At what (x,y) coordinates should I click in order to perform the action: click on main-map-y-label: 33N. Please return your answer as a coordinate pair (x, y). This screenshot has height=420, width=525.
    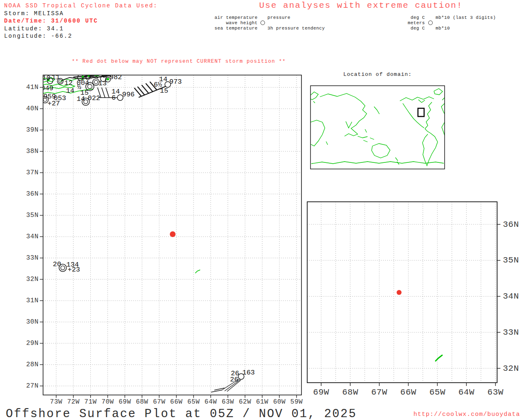
    Looking at the image, I should click on (32, 258).